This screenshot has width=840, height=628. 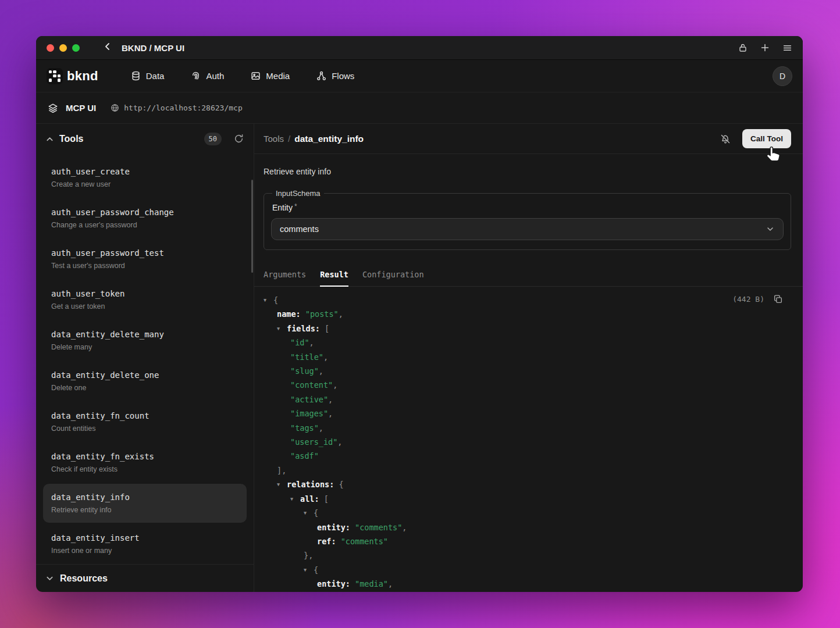 I want to click on notifications-off-button, so click(x=725, y=139).